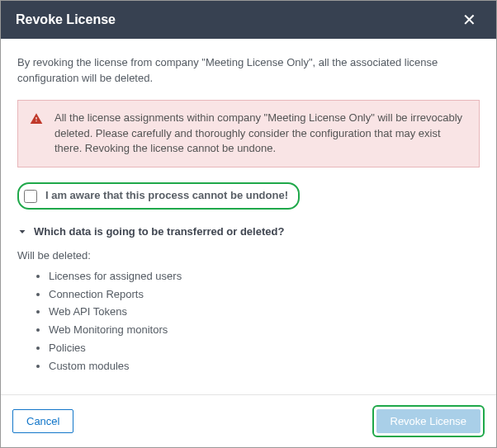 The width and height of the screenshot is (497, 448). Describe the element at coordinates (159, 196) in the screenshot. I see `acknowledge-row: I am aware that this process cannot be u…` at that location.